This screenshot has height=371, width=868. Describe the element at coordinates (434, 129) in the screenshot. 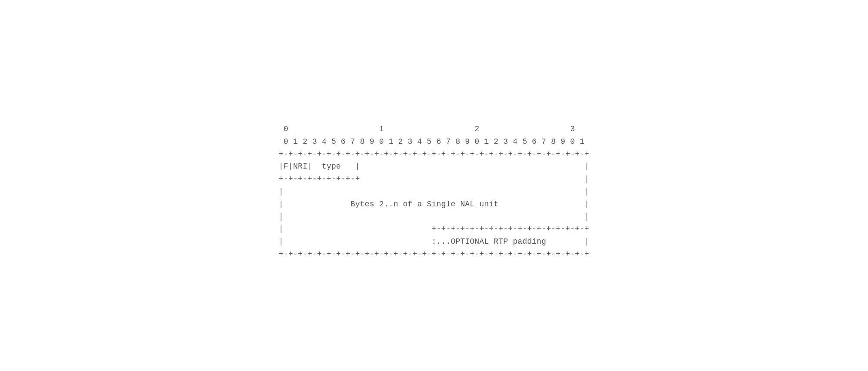

I see `diagram-line: 0 1 2 3` at that location.